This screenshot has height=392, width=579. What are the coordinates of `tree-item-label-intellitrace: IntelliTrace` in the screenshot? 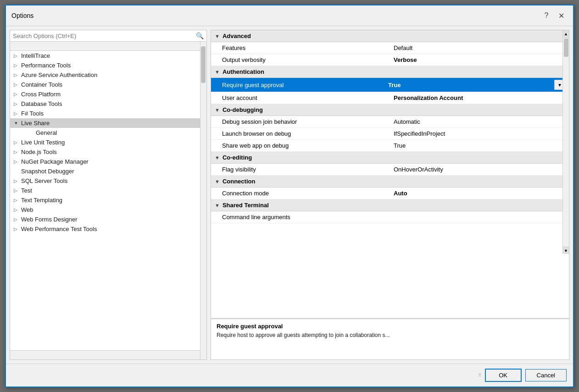 It's located at (36, 56).